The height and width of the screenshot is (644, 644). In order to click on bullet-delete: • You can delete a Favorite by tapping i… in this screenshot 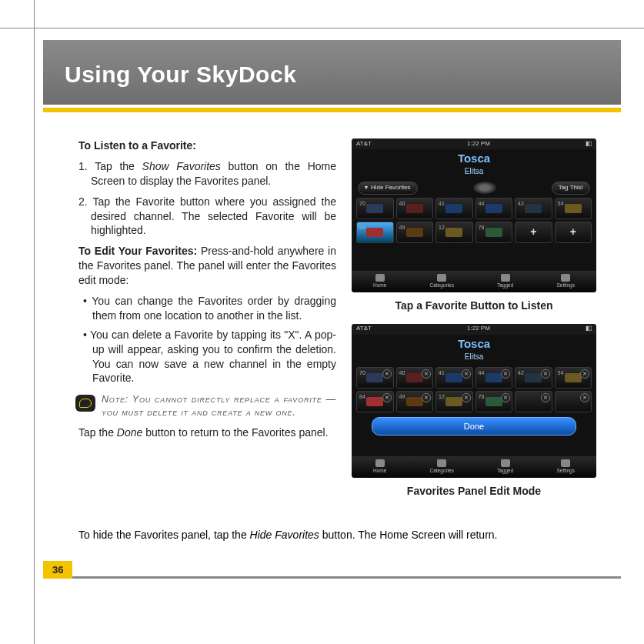, I will do `click(214, 357)`.